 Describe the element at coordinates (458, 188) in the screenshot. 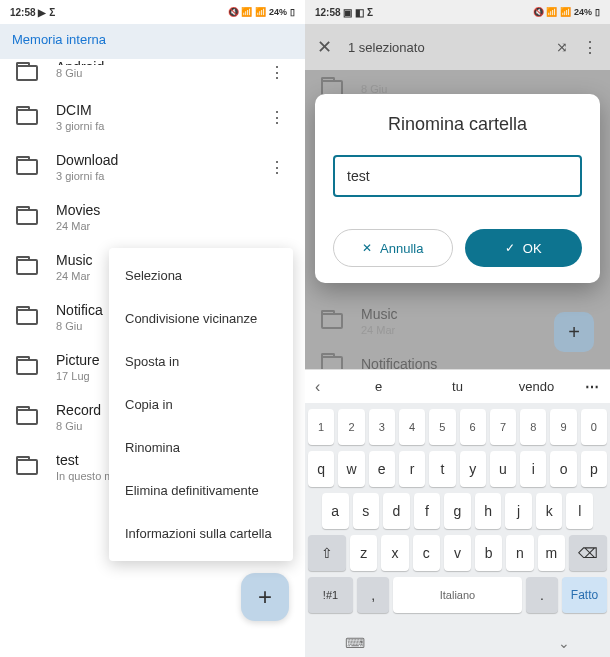

I see `rename-dialog: Rinomina cartella ✕Annulla ✓OK` at that location.